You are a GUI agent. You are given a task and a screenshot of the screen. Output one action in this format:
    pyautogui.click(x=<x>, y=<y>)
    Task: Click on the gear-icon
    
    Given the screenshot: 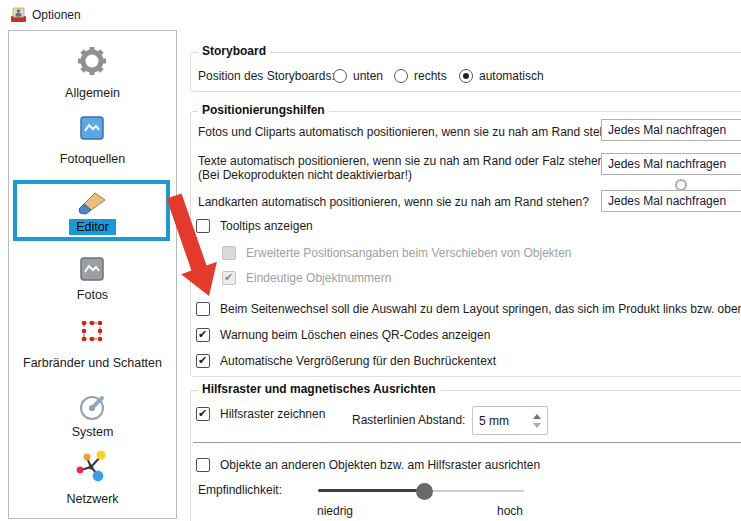 What is the action you would take?
    pyautogui.click(x=92, y=62)
    